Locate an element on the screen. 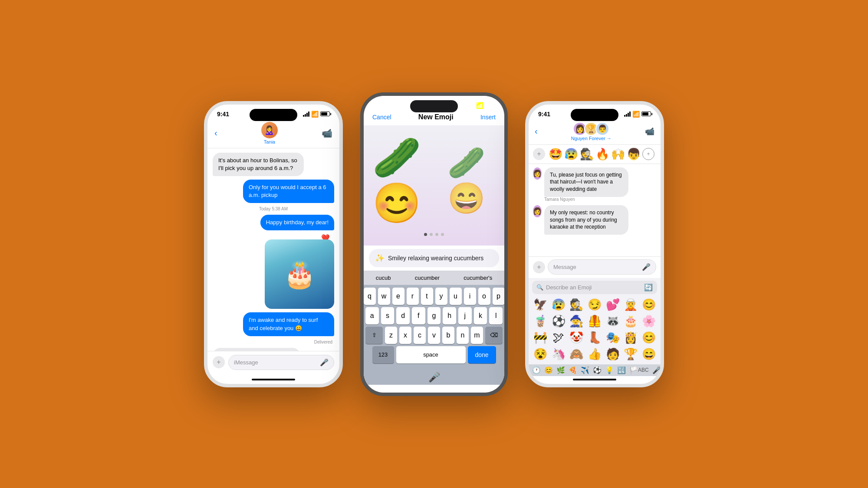 Image resolution: width=868 pixels, height=488 pixels. recent-emoji-3: 🕵️ is located at coordinates (587, 154).